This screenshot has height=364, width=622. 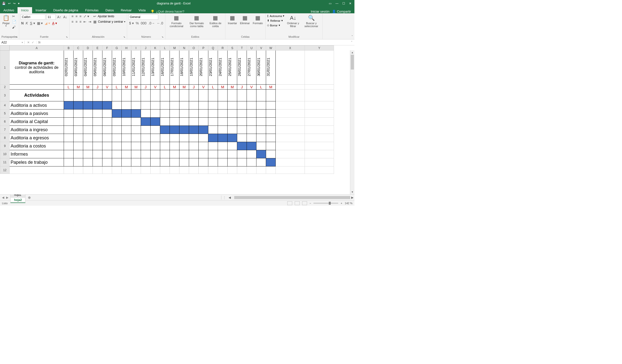 I want to click on tell-me-search: 💡 ¿Qué desea hacer?, so click(x=167, y=11).